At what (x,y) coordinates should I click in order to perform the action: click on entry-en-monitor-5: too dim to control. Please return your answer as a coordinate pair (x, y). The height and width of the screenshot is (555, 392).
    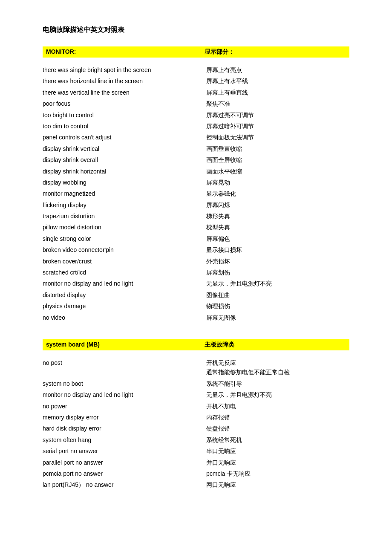
    Looking at the image, I should click on (112, 126).